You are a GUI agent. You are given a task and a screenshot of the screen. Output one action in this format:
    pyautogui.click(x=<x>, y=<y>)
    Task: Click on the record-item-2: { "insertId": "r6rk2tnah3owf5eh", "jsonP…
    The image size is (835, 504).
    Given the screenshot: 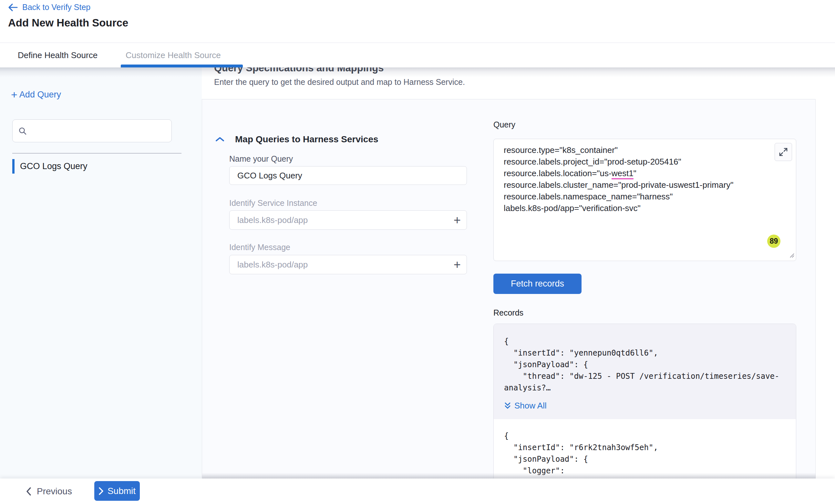 What is the action you would take?
    pyautogui.click(x=645, y=454)
    